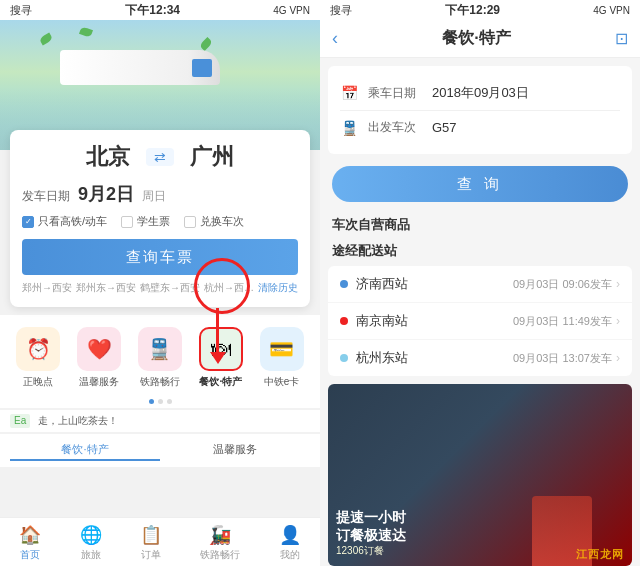  What do you see at coordinates (434, 321) in the screenshot?
I see `station-name-2: 南京南站` at bounding box center [434, 321].